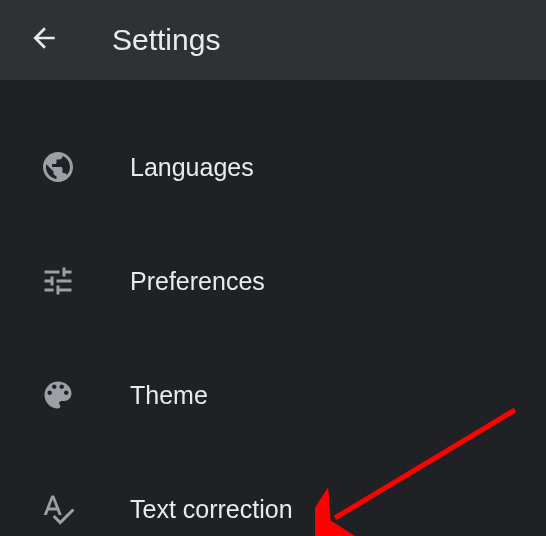 The width and height of the screenshot is (546, 536). What do you see at coordinates (58, 509) in the screenshot?
I see `text-correction-icon` at bounding box center [58, 509].